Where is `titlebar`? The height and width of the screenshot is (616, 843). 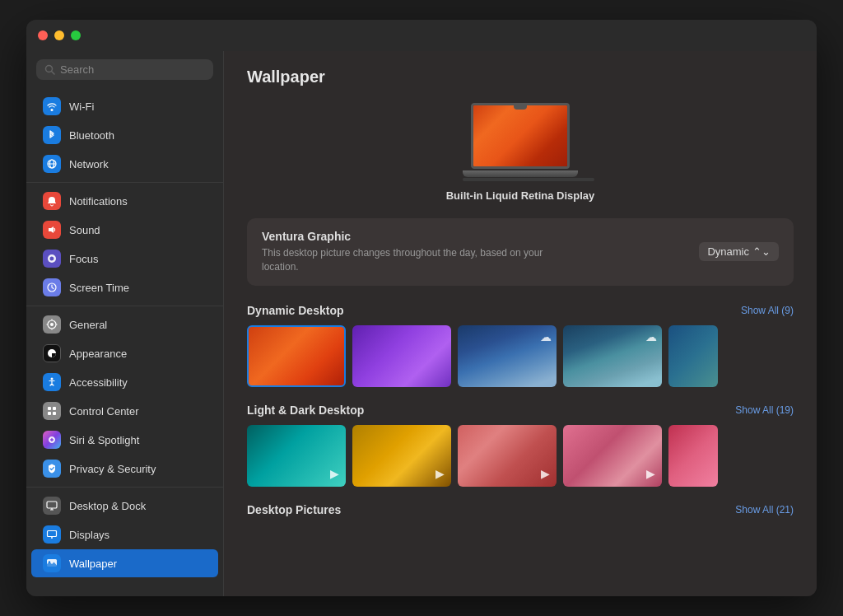 titlebar is located at coordinates (422, 35).